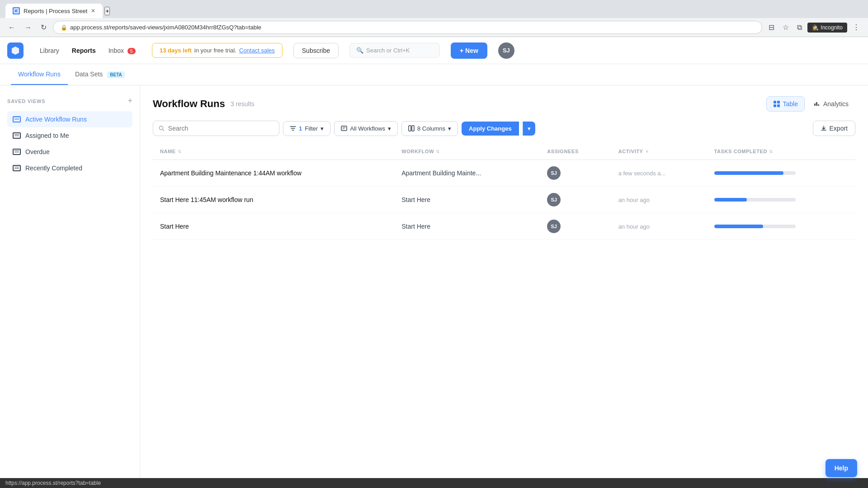 The height and width of the screenshot is (488, 868). What do you see at coordinates (215, 51) in the screenshot?
I see `trial-description: in your free trial.` at bounding box center [215, 51].